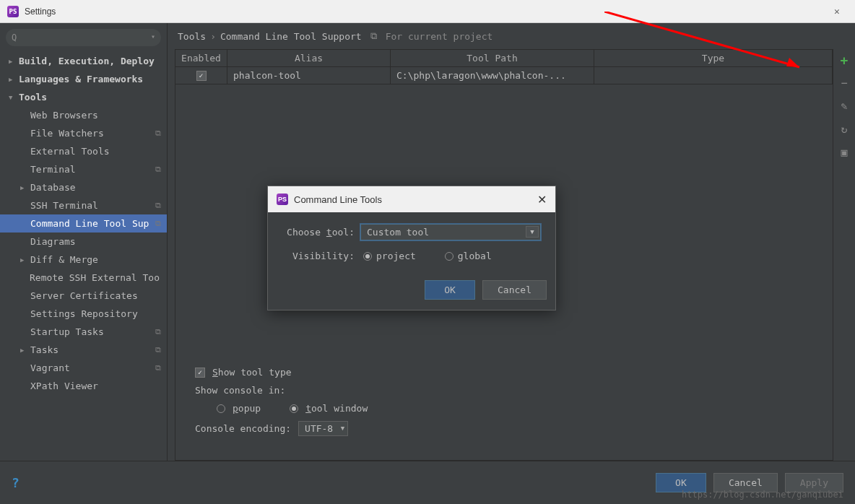 The width and height of the screenshot is (855, 504). Describe the element at coordinates (84, 349) in the screenshot. I see `sidebar-item: ▶Tasks⧉` at that location.